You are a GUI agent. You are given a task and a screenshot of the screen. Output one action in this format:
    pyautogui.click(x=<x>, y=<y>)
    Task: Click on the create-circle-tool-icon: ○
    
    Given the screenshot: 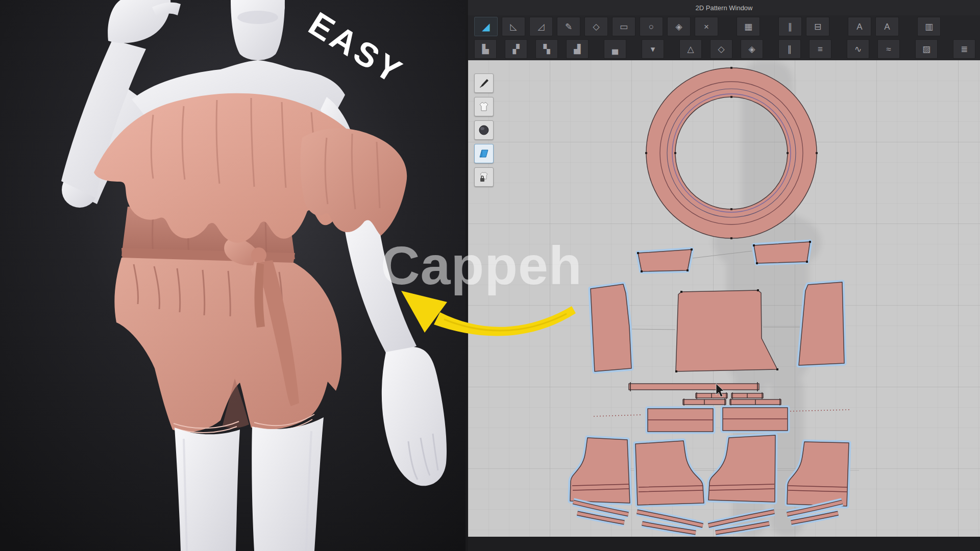 What is the action you would take?
    pyautogui.click(x=651, y=27)
    